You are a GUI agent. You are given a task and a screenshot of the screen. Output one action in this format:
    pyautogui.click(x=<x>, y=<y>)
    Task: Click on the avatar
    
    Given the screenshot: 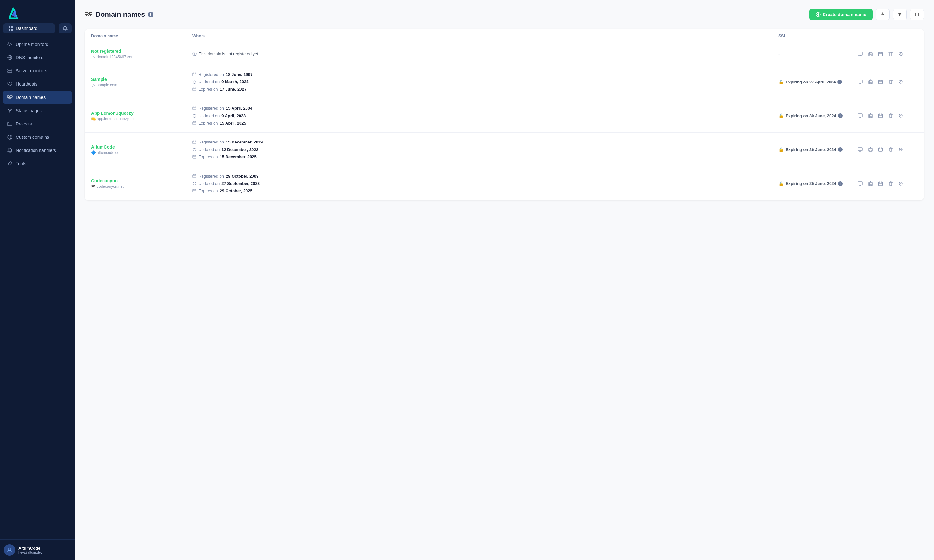 What is the action you would take?
    pyautogui.click(x=9, y=550)
    